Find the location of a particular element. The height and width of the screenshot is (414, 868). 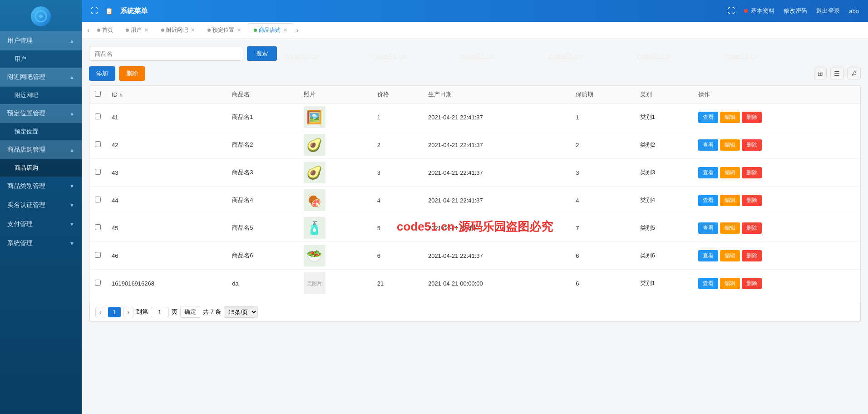

tab-next-btn: › is located at coordinates (297, 30).